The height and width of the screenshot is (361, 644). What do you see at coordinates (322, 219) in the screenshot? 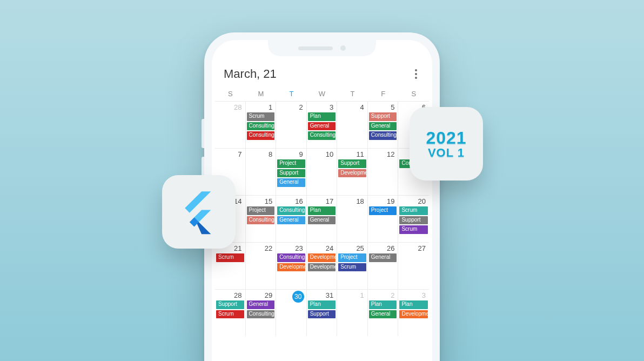
I see `calendar-day-cell: 17PlanGeneral` at bounding box center [322, 219].